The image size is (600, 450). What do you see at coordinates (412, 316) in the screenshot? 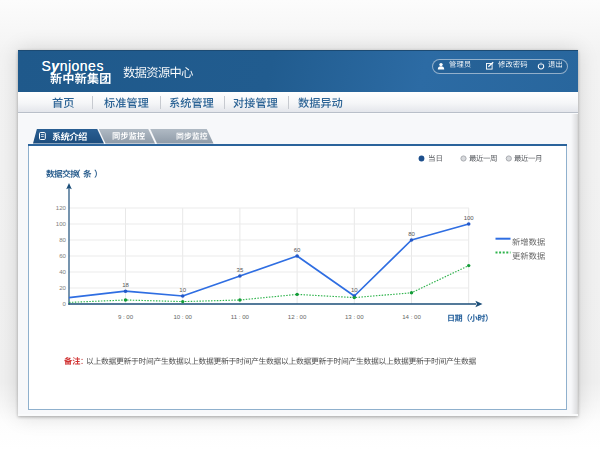
I see `svg-text: 14 : 00` at bounding box center [412, 316].